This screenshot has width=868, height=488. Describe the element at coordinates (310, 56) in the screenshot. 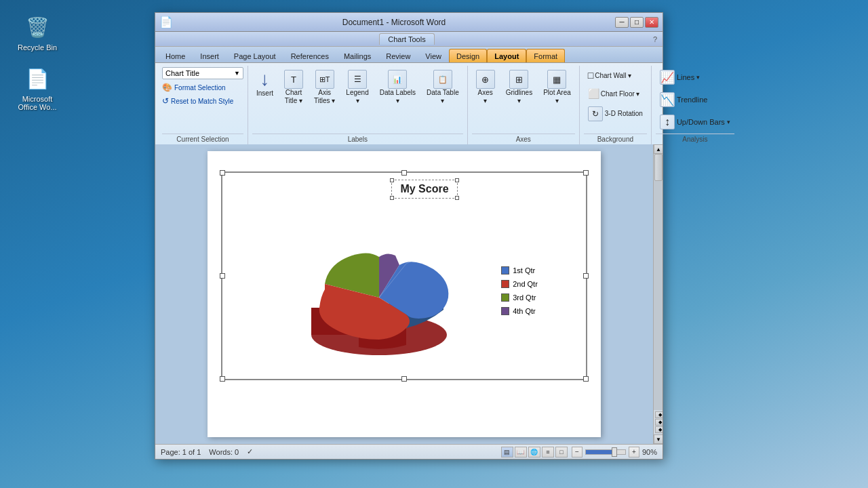

I see `tab-references: References` at that location.